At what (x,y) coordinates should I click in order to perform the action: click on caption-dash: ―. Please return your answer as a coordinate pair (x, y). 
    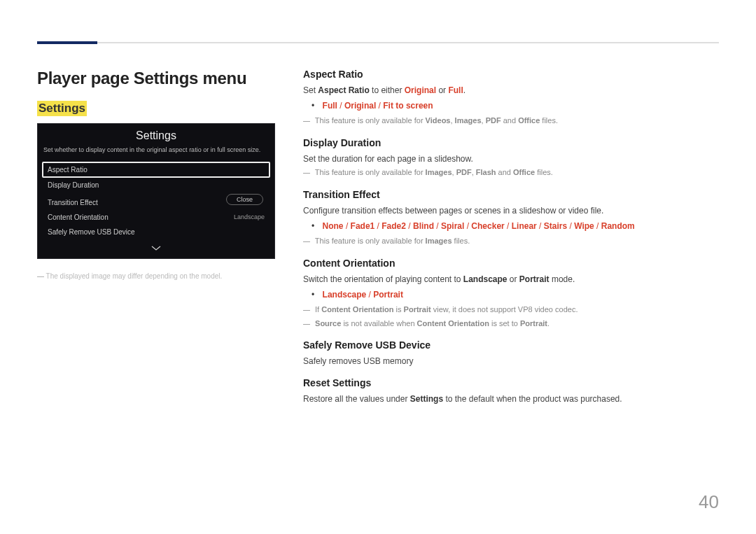
    Looking at the image, I should click on (41, 276).